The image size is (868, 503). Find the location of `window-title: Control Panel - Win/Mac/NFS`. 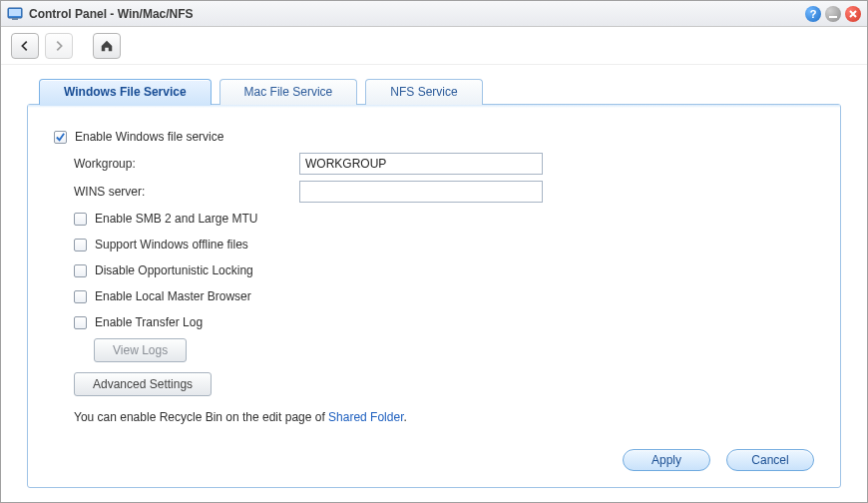

window-title: Control Panel - Win/Mac/NFS is located at coordinates (417, 14).